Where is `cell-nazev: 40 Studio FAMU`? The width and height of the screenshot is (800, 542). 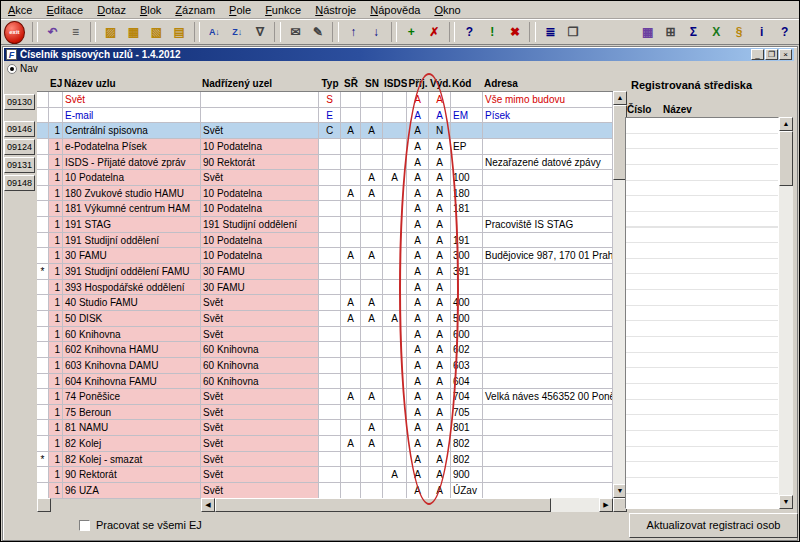 cell-nazev: 40 Studio FAMU is located at coordinates (132, 303).